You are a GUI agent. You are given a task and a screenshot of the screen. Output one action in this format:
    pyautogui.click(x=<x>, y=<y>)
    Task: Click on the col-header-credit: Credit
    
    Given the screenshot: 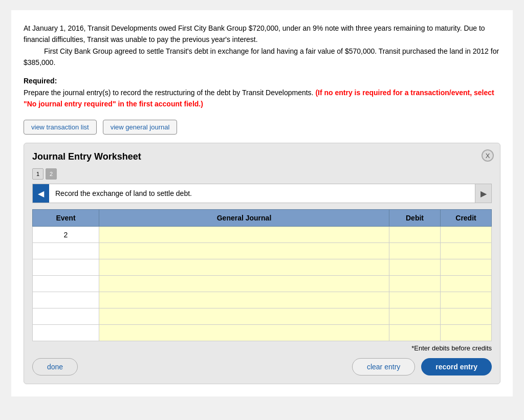 What is the action you would take?
    pyautogui.click(x=466, y=218)
    